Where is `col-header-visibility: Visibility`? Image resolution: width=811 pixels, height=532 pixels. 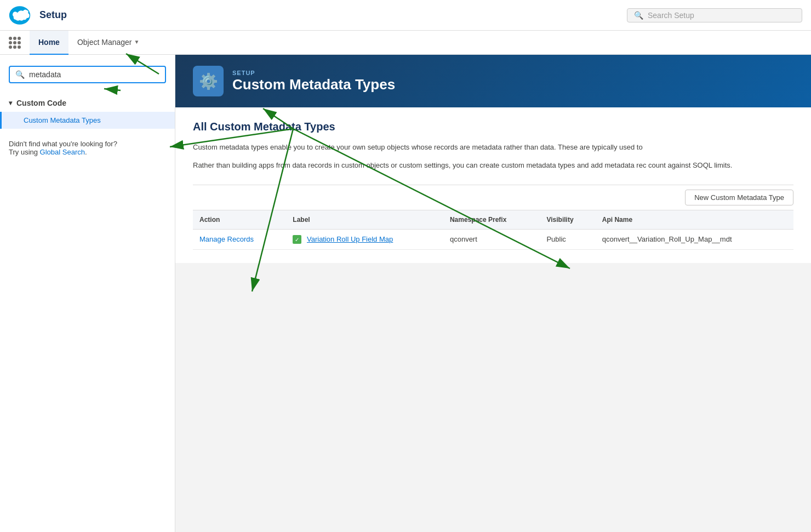
col-header-visibility: Visibility is located at coordinates (568, 220).